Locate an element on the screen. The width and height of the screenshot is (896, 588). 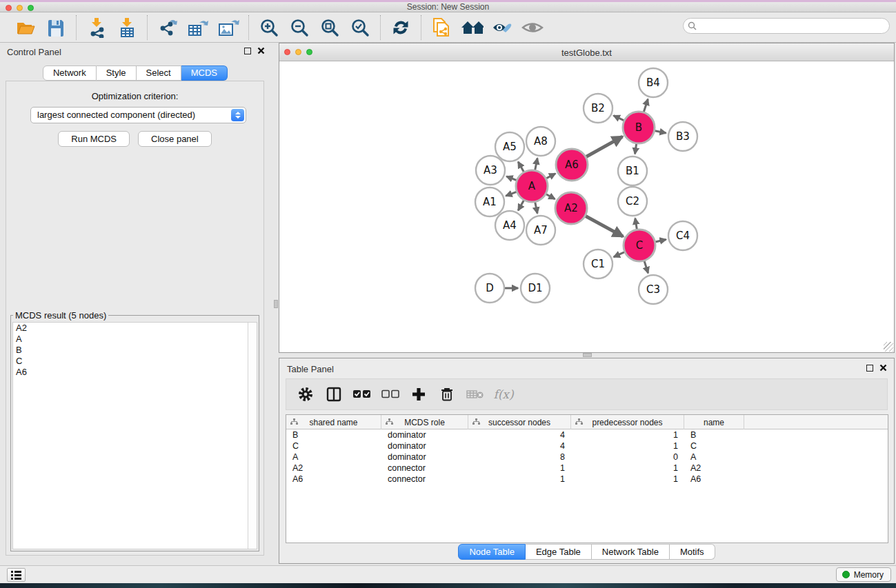
split-columns-icon is located at coordinates (334, 394).